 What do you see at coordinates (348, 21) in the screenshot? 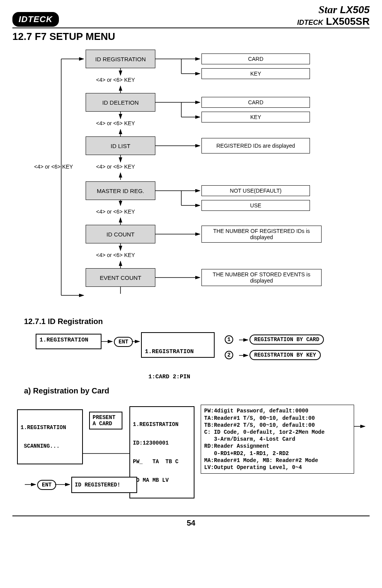
I see `product-model-2: LX505SR` at bounding box center [348, 21].